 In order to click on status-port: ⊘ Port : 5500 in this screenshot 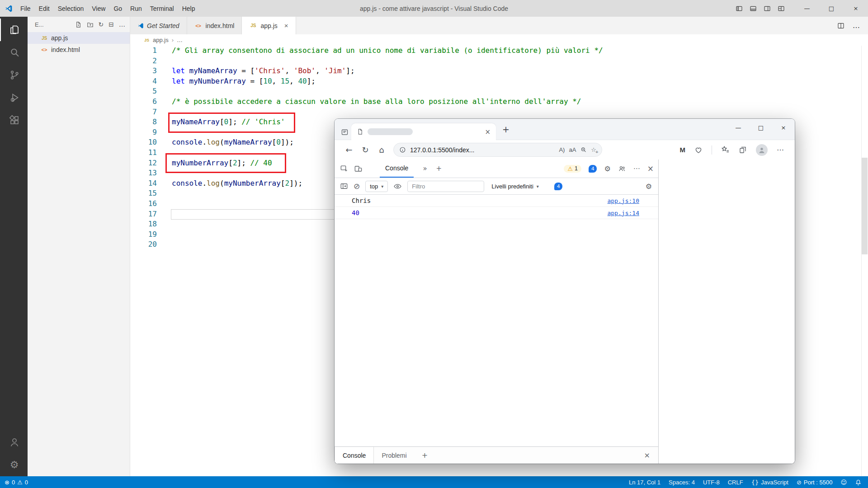, I will do `click(815, 483)`.